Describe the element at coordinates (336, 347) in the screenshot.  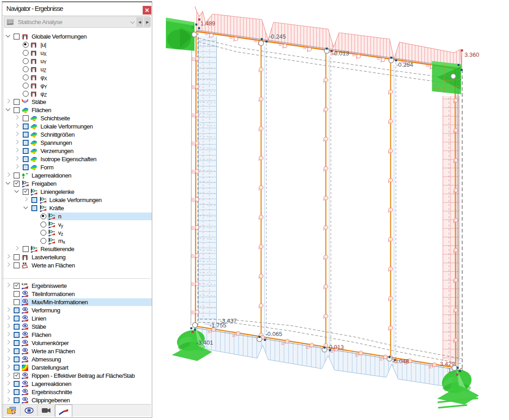
I see `svg-text: 0.013` at that location.